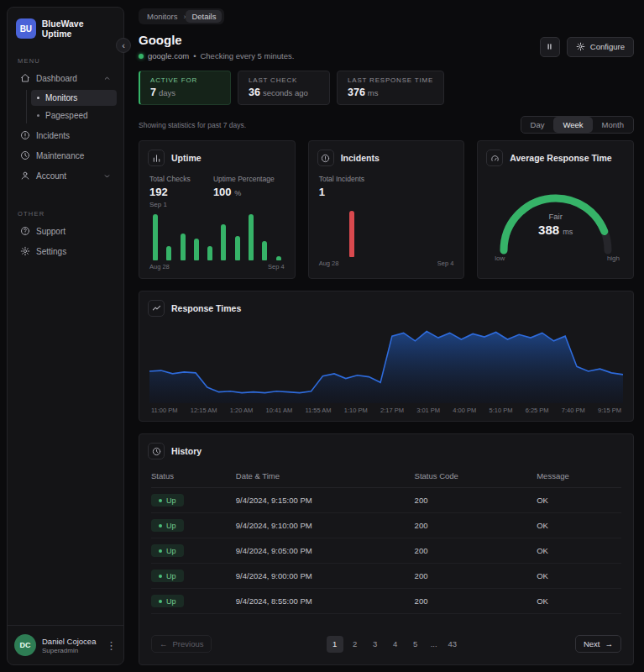  I want to click on sidebar-item-label: Incidents, so click(53, 136).